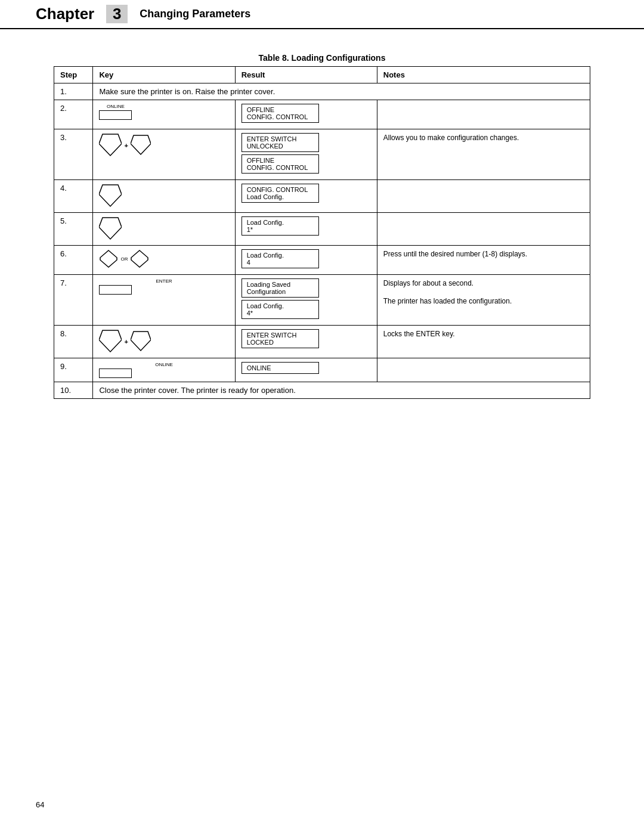  Describe the element at coordinates (163, 286) in the screenshot. I see `enter-button: ENTER` at that location.